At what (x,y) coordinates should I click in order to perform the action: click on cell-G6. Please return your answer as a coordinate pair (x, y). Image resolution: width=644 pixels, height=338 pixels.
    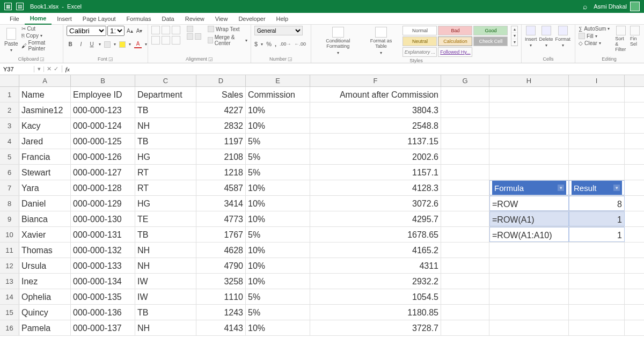
    Looking at the image, I should click on (465, 172).